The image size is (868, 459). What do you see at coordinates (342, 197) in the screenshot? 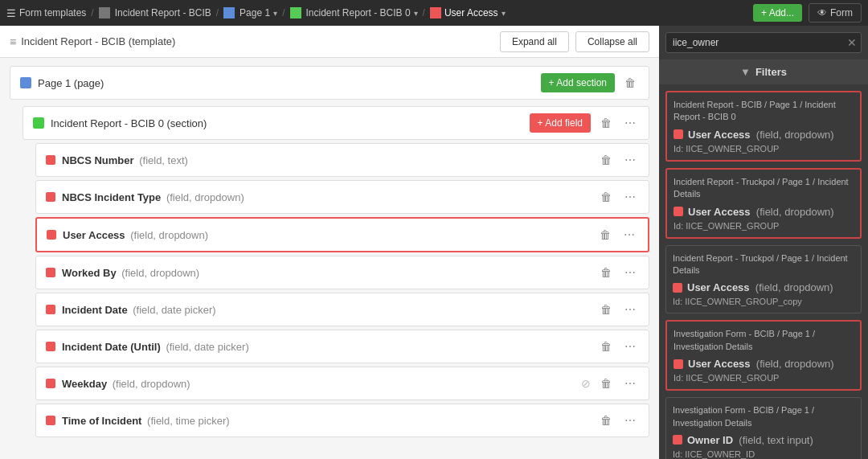
I see `field-item: NBCS Incident Type (field, dropdown) 🗑 ⋯` at bounding box center [342, 197].